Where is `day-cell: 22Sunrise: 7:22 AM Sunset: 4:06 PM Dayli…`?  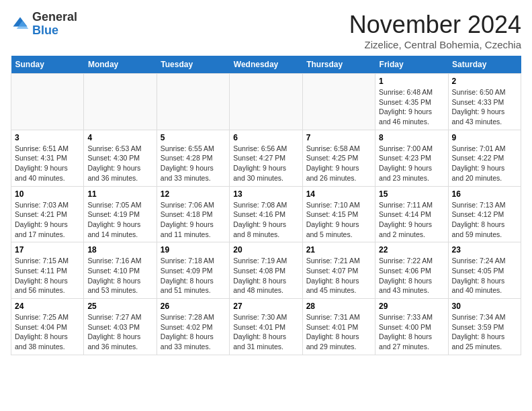
day-cell: 22Sunrise: 7:22 AM Sunset: 4:06 PM Dayli… is located at coordinates (412, 271).